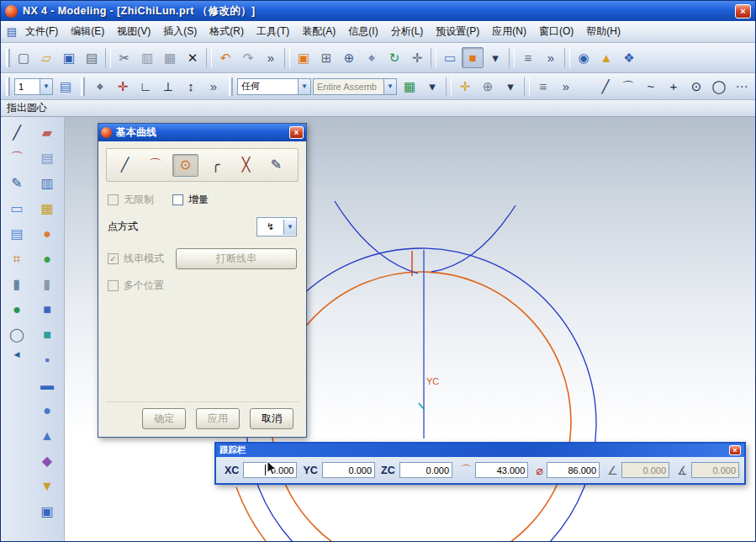  What do you see at coordinates (606, 57) in the screenshot?
I see `measure-icon: ▲` at bounding box center [606, 57].